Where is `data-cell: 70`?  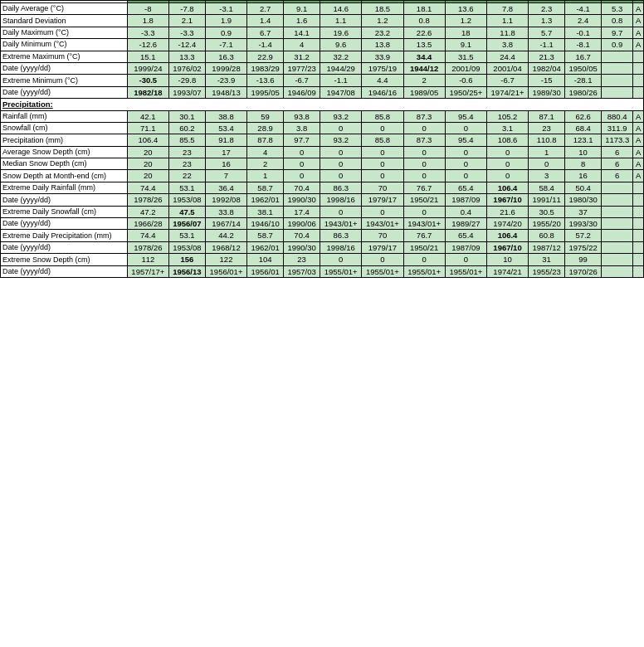 data-cell: 70 is located at coordinates (383, 187).